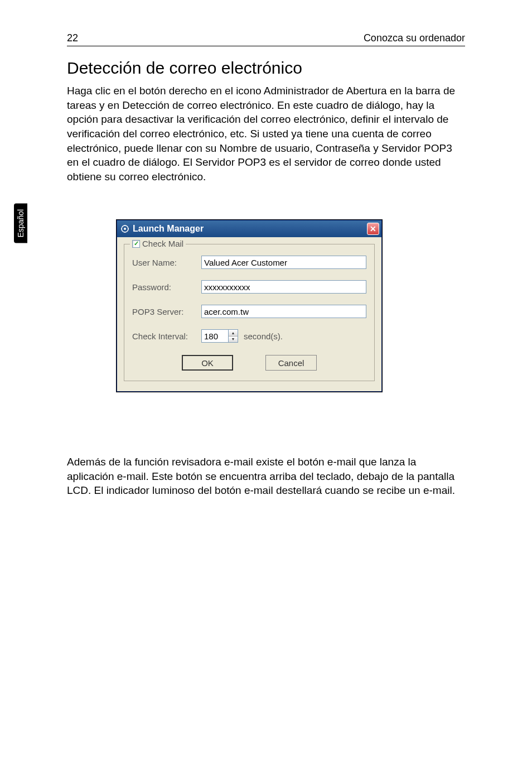  What do you see at coordinates (167, 336) in the screenshot?
I see `interval-label: Check Interval:` at bounding box center [167, 336].